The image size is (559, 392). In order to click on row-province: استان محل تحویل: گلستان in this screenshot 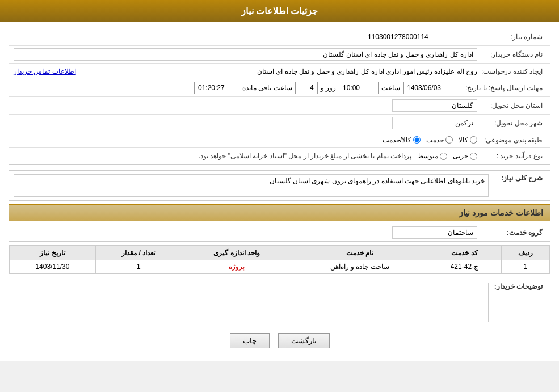, I will do `click(279, 106)`.